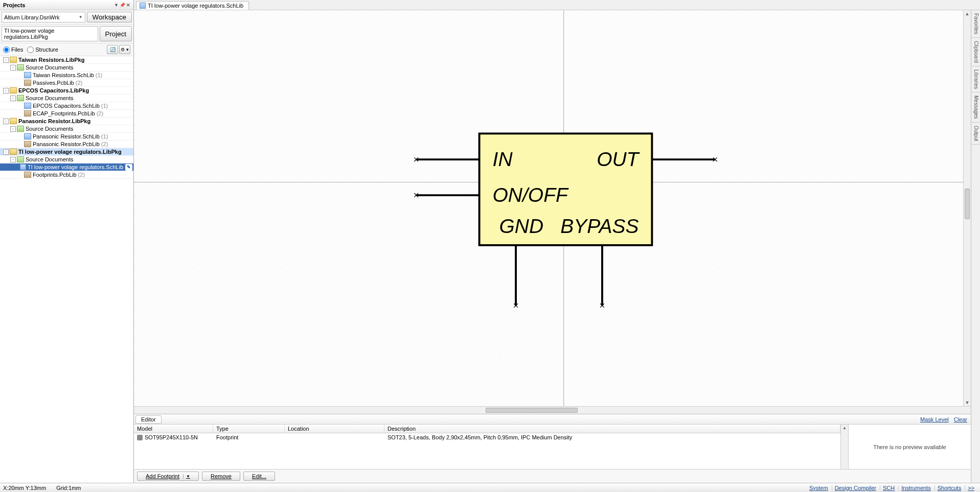 This screenshot has height=492, width=980. I want to click on vtab-favorites: Favorites, so click(975, 24).